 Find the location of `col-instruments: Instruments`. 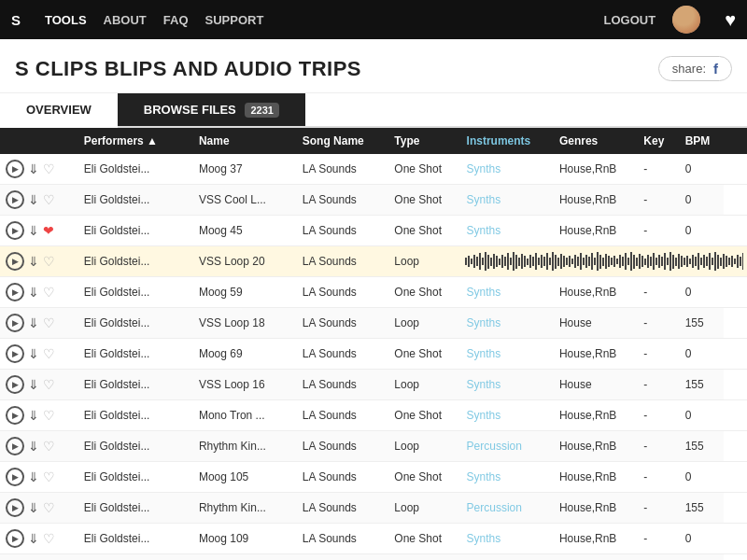

col-instruments: Instruments is located at coordinates (508, 141).